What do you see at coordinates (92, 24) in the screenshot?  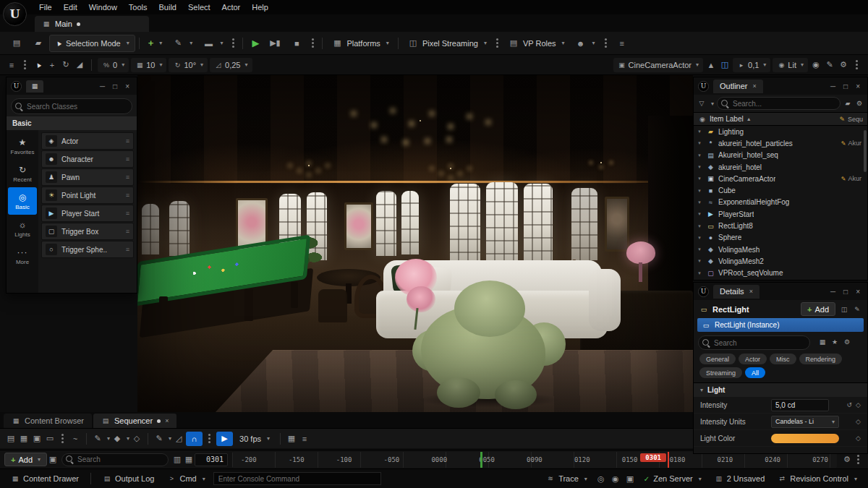 I see `level-tab-main: ▦ Main` at bounding box center [92, 24].